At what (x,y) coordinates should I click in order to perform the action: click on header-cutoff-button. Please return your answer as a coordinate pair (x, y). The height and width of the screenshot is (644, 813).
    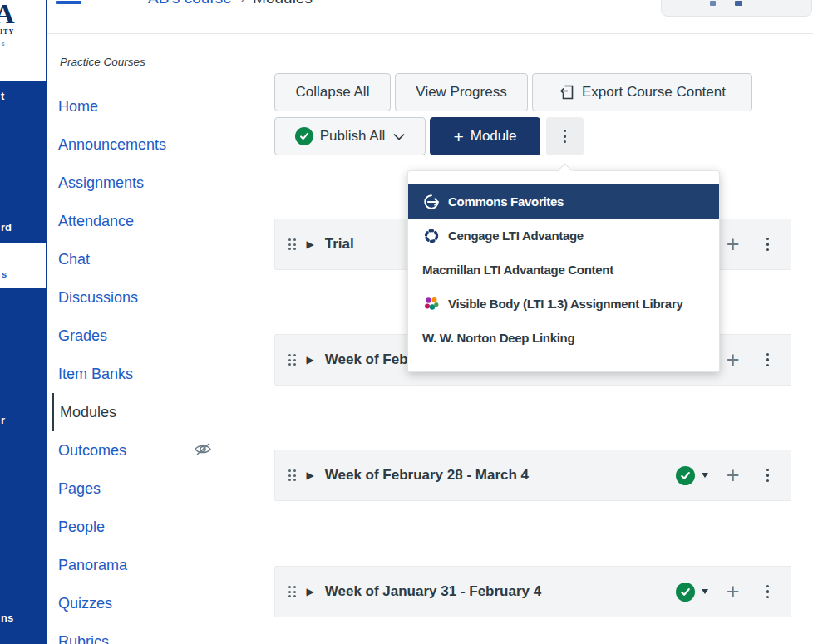
    Looking at the image, I should click on (737, 8).